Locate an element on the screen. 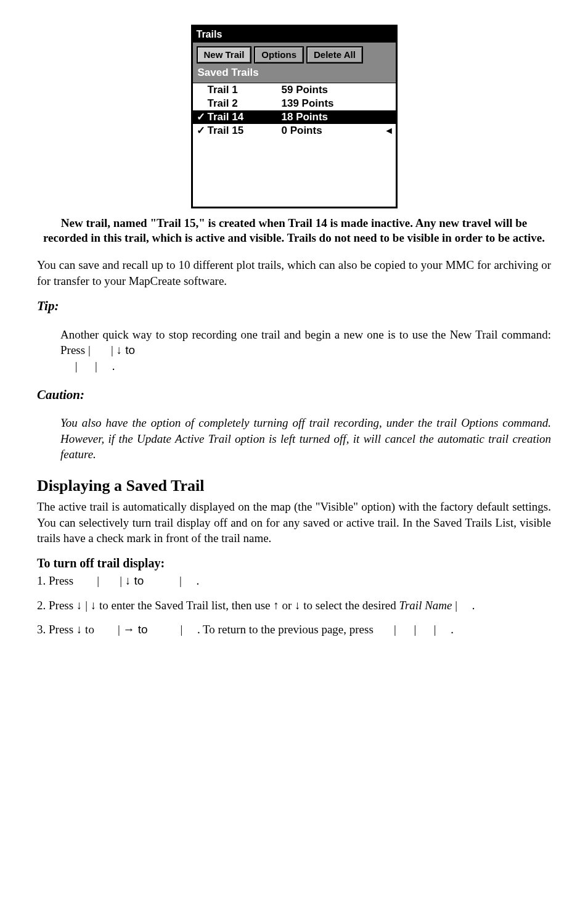  delete-all-button: Delete All is located at coordinates (335, 55).